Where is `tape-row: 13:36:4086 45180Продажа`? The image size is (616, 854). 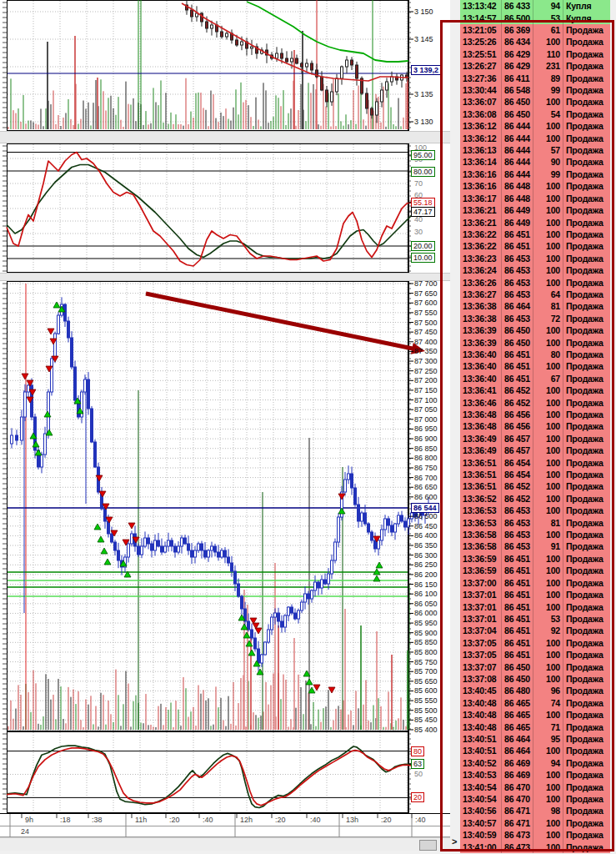 tape-row: 13:36:4086 45180Продажа is located at coordinates (535, 354).